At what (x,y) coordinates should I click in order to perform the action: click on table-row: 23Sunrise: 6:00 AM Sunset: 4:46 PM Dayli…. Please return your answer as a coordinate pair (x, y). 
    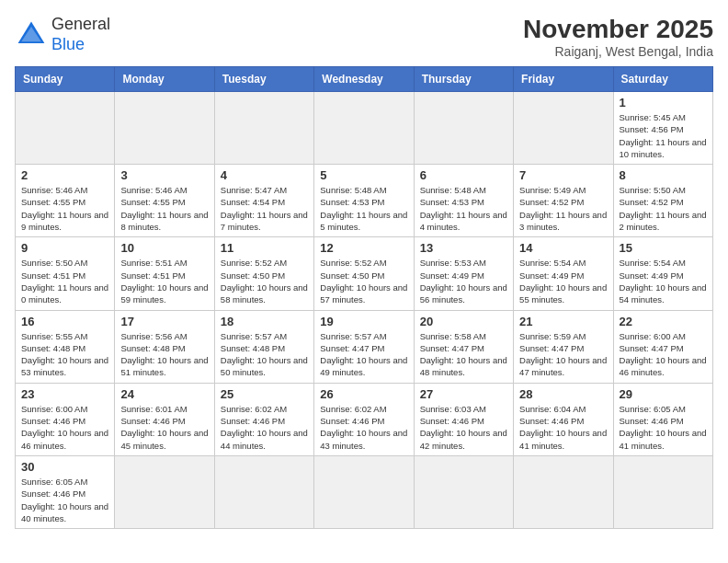
    Looking at the image, I should click on (65, 419).